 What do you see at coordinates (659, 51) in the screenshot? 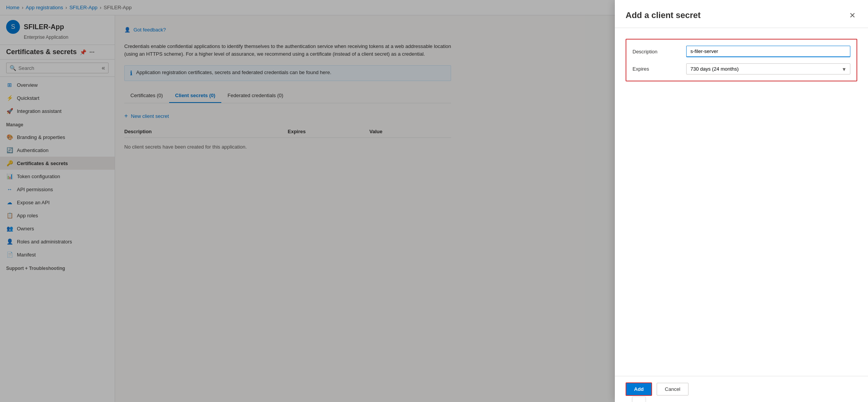
I see `description-label: Description` at bounding box center [659, 51].